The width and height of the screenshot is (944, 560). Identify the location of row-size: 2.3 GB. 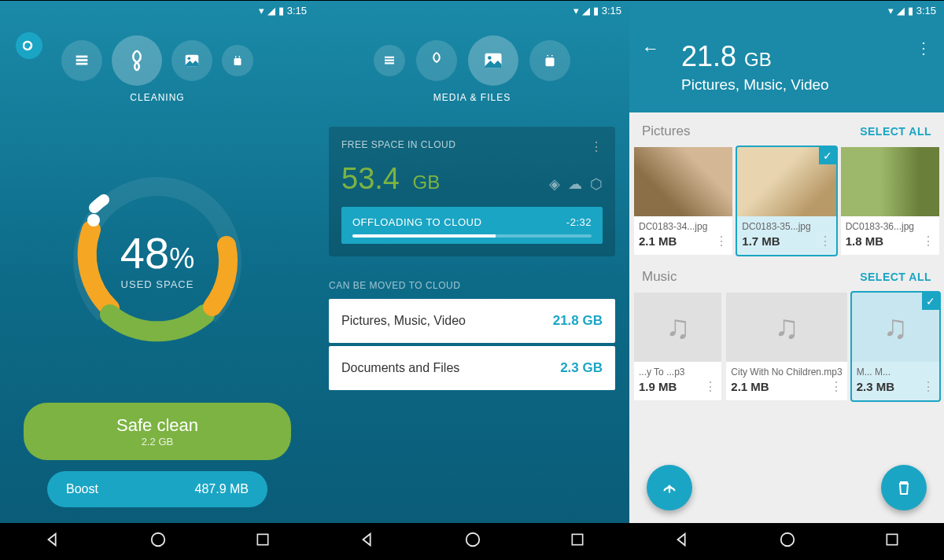
(581, 368).